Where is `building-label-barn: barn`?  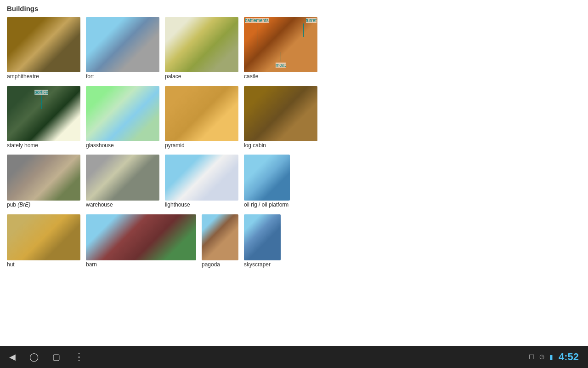 building-label-barn: barn is located at coordinates (141, 265).